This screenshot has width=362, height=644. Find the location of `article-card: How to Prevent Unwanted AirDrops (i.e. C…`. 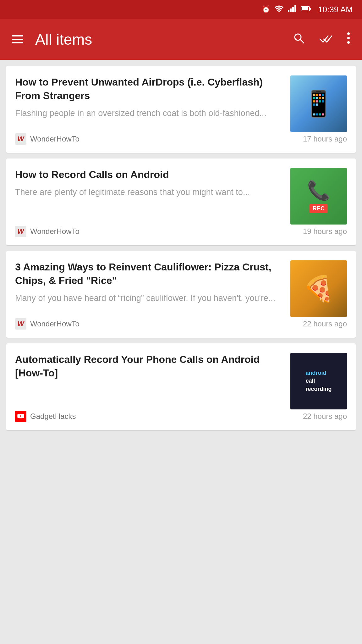

article-card: How to Prevent Unwanted AirDrops (i.e. C… is located at coordinates (181, 109).